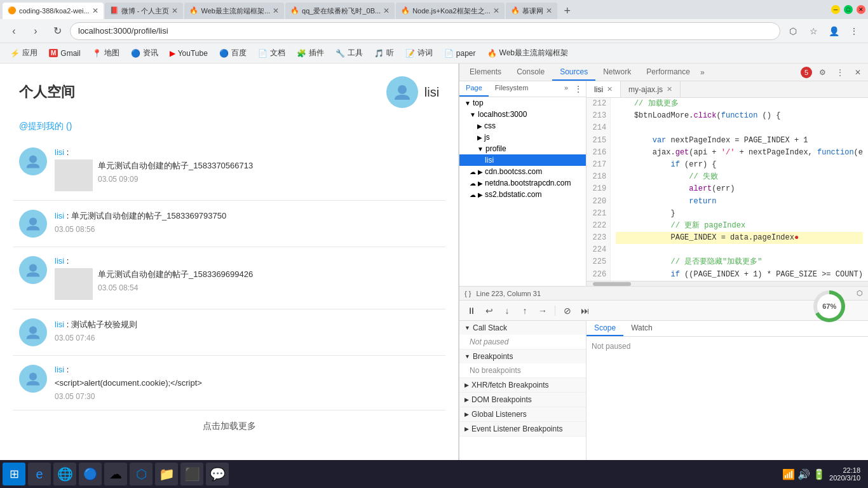  Describe the element at coordinates (822, 72) in the screenshot. I see `devtools-settings-icon: ⚙` at that location.